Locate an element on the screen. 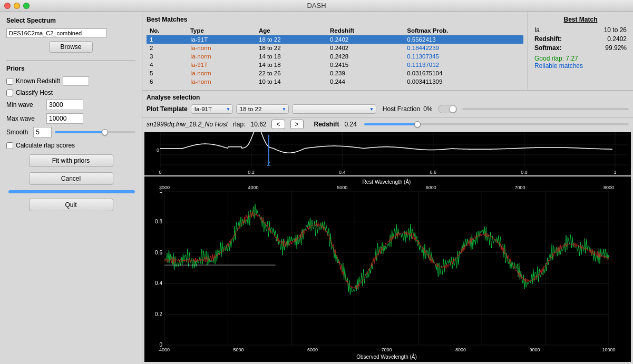 The width and height of the screenshot is (633, 364). cell-no: 4 is located at coordinates (167, 65).